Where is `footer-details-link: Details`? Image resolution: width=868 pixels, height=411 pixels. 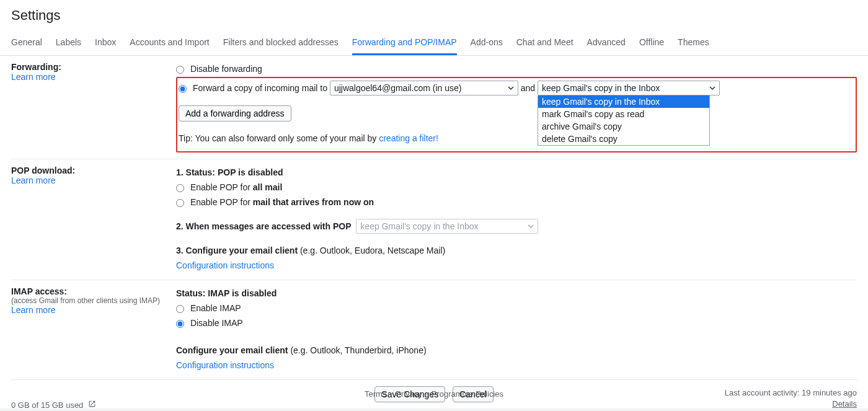 footer-details-link: Details is located at coordinates (844, 404).